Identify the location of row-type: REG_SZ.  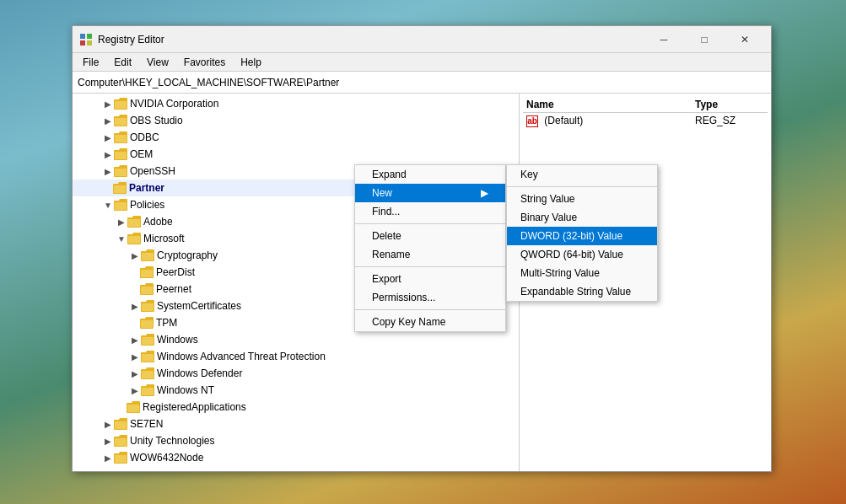
(733, 121).